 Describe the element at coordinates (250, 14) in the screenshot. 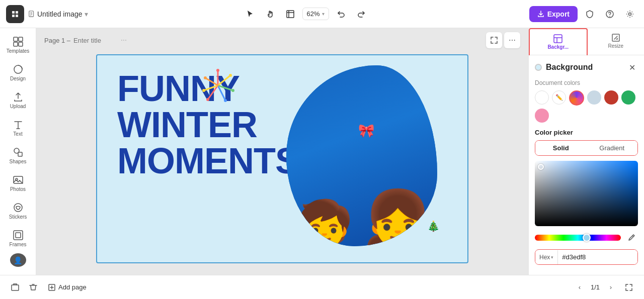

I see `pointer-tool` at that location.